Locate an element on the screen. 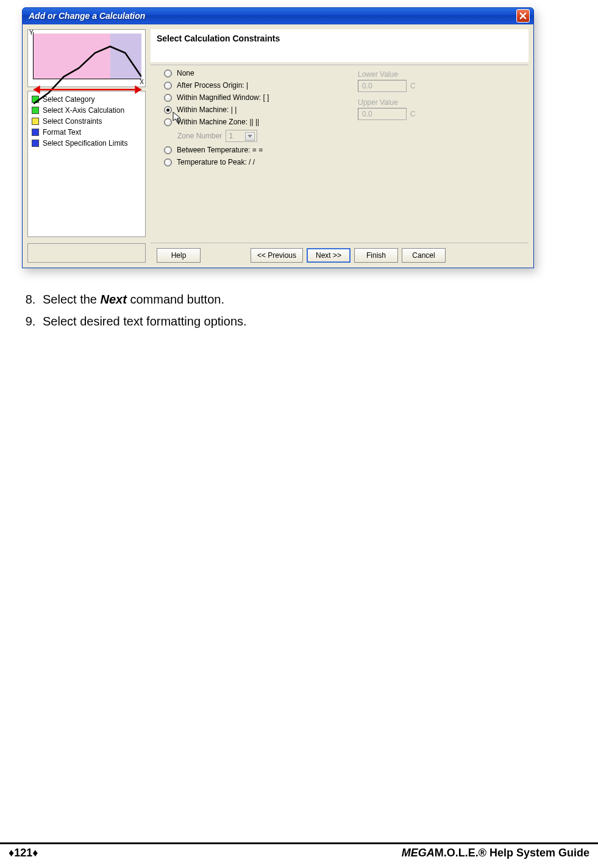  instructions: Select the Next command button. Select d… is located at coordinates (306, 310).